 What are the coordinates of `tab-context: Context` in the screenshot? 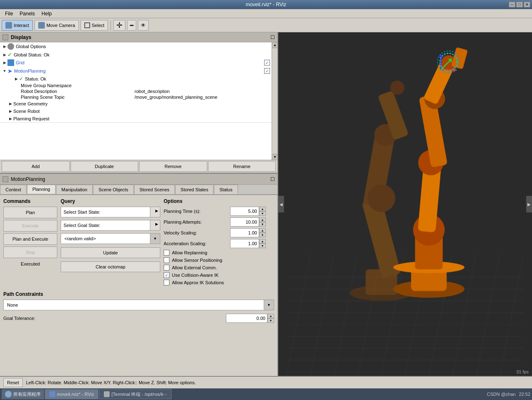 It's located at (13, 189).